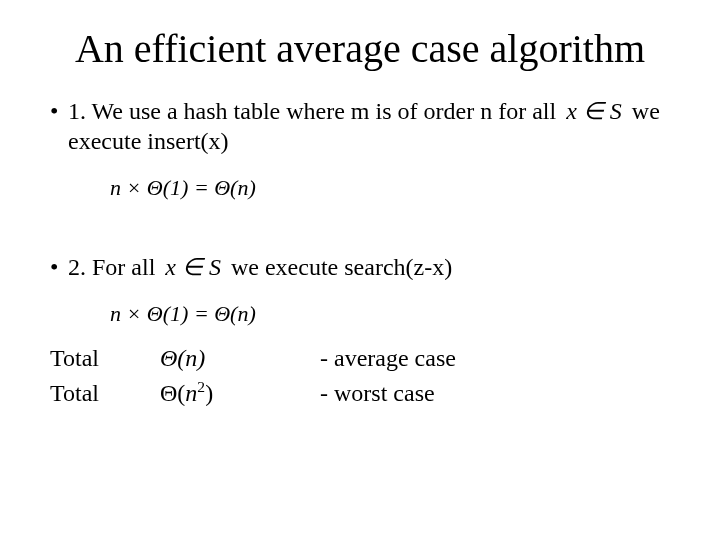 Image resolution: width=720 pixels, height=540 pixels. Describe the element at coordinates (172, 393) in the screenshot. I see `theta-open: Θ(` at that location.